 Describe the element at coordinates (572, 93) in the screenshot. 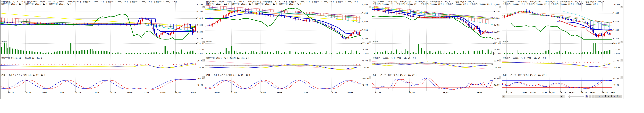

I see `x-axis-label: 08/04` at that location.